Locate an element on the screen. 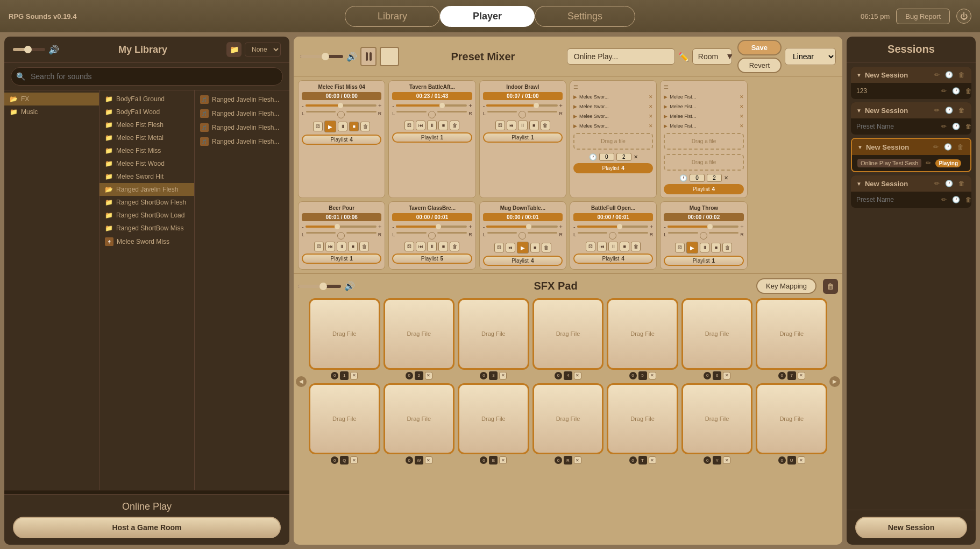 The height and width of the screenshot is (549, 980). sfx-pad-7: Drag File is located at coordinates (792, 334).